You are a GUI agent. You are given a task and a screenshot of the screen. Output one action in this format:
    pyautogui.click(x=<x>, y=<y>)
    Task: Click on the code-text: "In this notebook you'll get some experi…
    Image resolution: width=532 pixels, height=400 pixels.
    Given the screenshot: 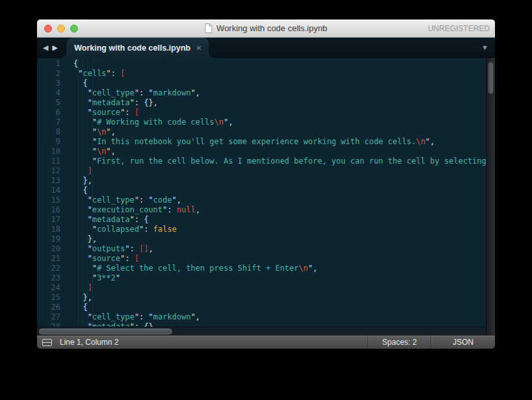 What is the action you would take?
    pyautogui.click(x=247, y=142)
    